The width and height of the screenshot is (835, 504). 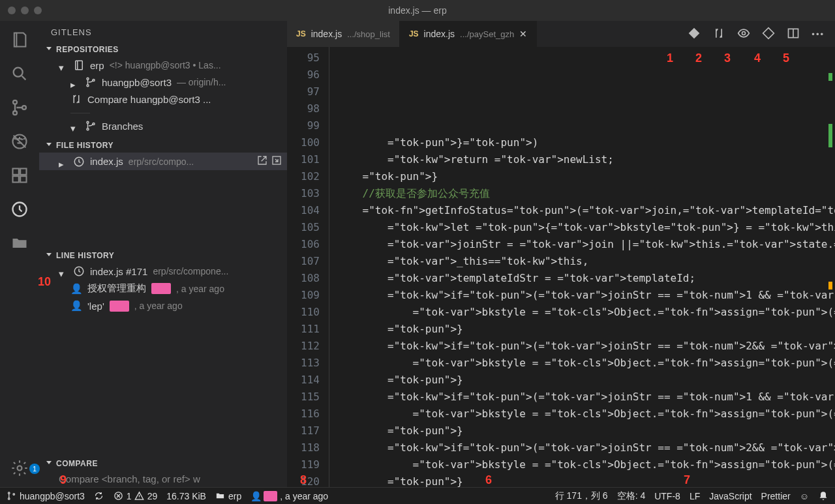 I want to click on more-icon: •••, so click(x=818, y=34).